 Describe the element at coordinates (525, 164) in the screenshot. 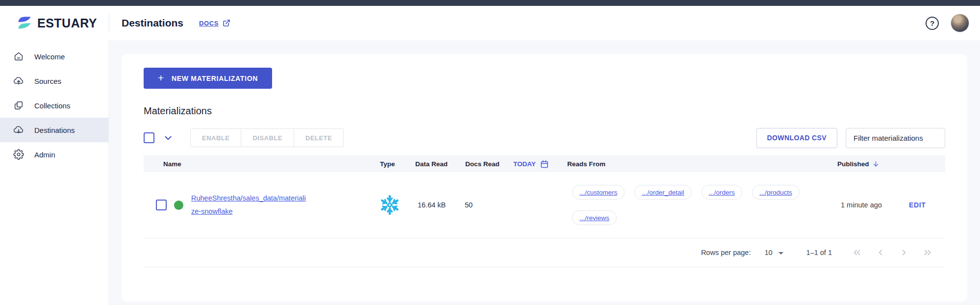

I see `today-label: TODAY` at that location.